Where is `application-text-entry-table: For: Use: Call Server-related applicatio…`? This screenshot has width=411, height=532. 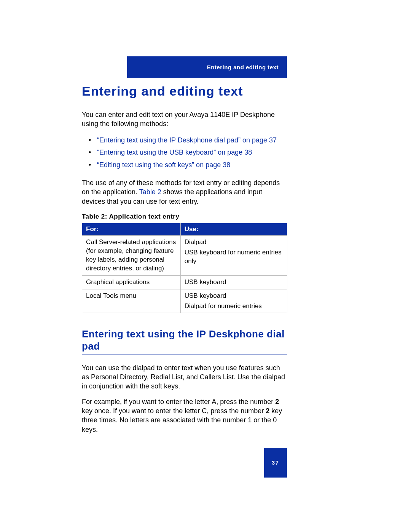 application-text-entry-table: For: Use: Call Server-related applicatio… is located at coordinates (185, 268).